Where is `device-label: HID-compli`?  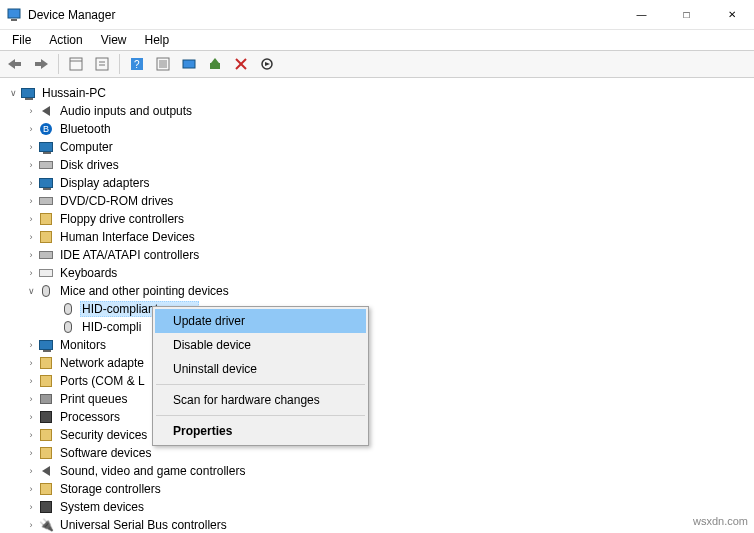 device-label: HID-compli is located at coordinates (112, 327).